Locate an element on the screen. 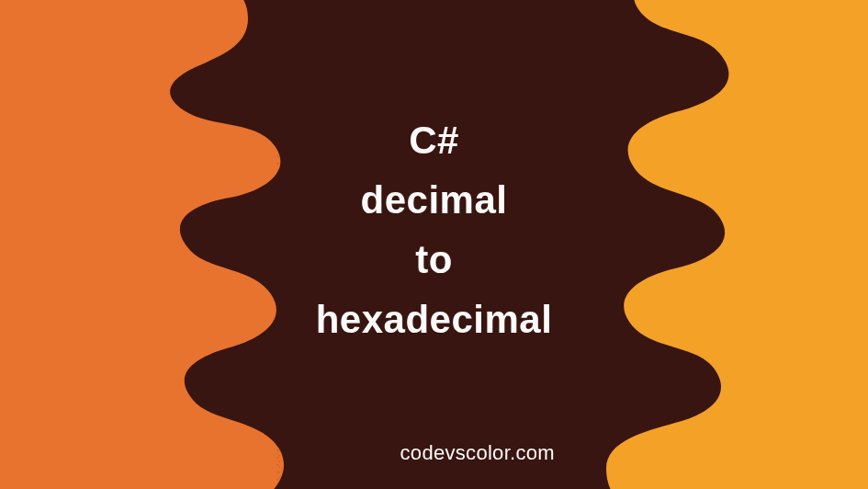 This screenshot has height=489, width=868. title-block: C# decimal to hexadecimal is located at coordinates (434, 230).